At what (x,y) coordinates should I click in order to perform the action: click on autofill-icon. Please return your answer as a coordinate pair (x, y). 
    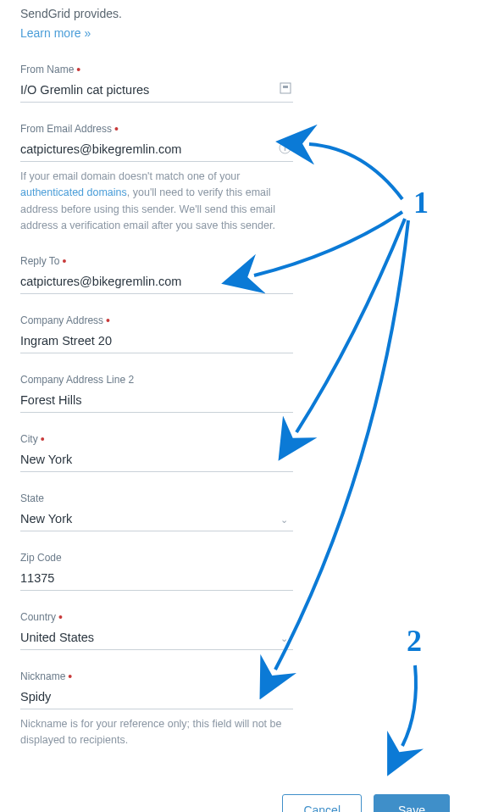
    Looking at the image, I should click on (285, 90).